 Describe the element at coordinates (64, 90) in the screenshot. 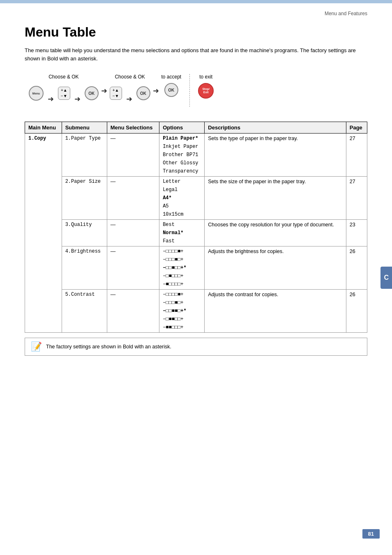

I see `plus-sign-1: +▲` at that location.